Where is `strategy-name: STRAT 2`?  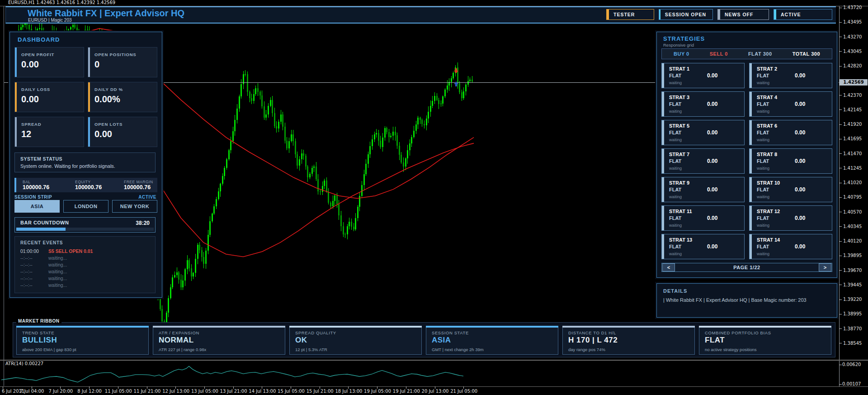 strategy-name: STRAT 2 is located at coordinates (767, 69).